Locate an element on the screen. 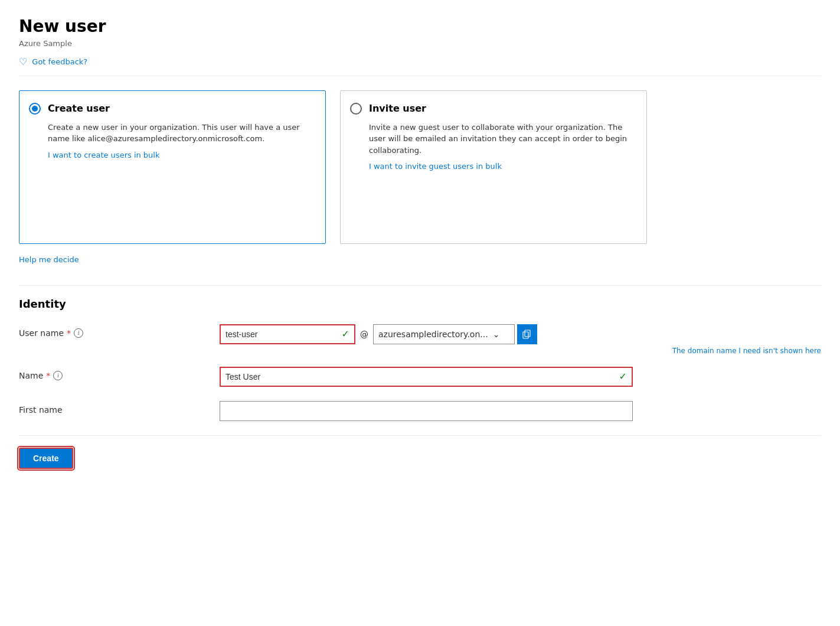 This screenshot has width=840, height=626. copy-icon is located at coordinates (527, 334).